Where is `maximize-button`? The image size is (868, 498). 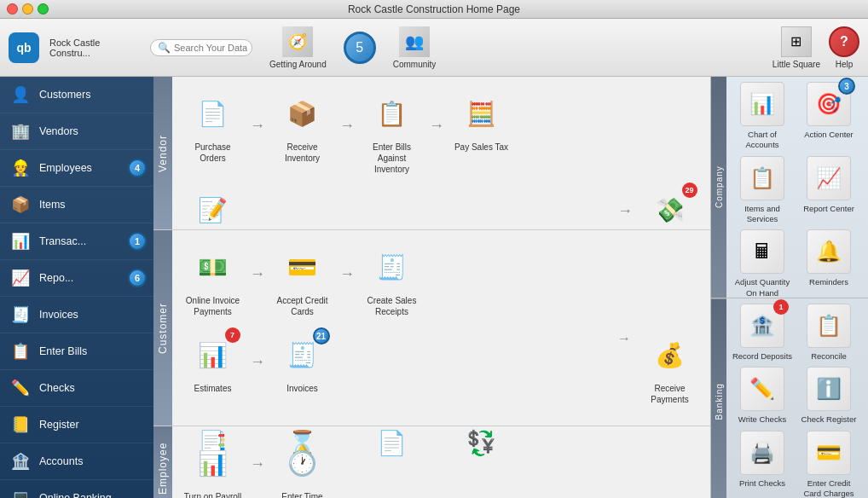 maximize-button is located at coordinates (43, 9).